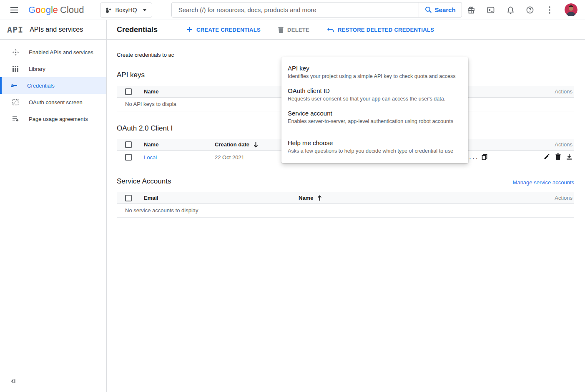 The height and width of the screenshot is (392, 585). Describe the element at coordinates (14, 10) in the screenshot. I see `hamburger-menu-icon` at that location.